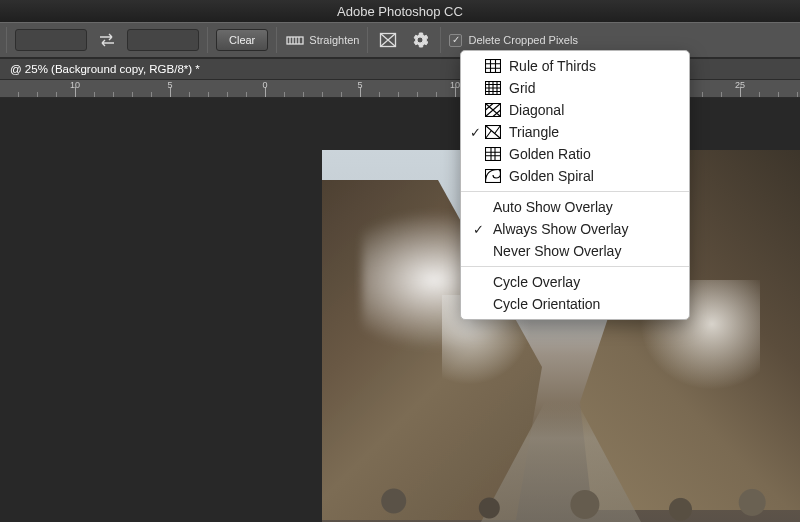 This screenshot has width=800, height=522. I want to click on menu-item-rule-thirds: Rule of Thirds, so click(575, 66).